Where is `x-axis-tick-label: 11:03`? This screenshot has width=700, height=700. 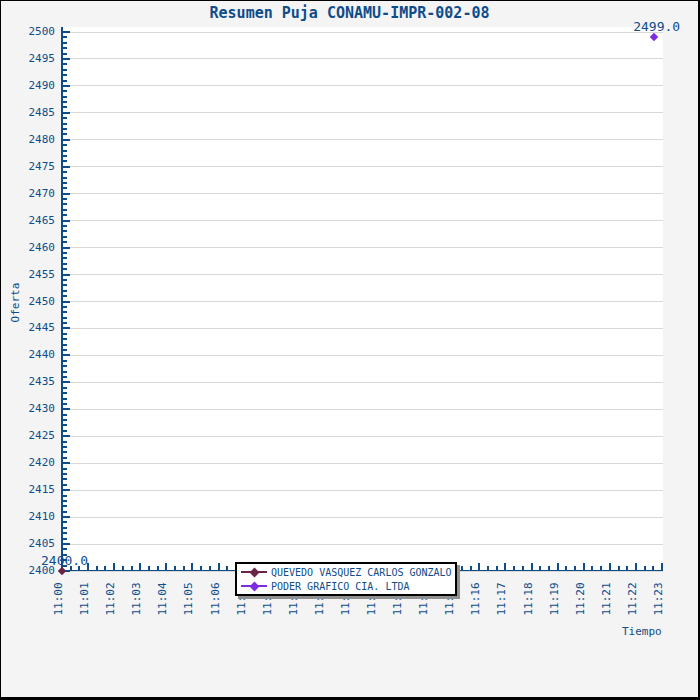 x-axis-tick-label: 11:03 is located at coordinates (137, 599).